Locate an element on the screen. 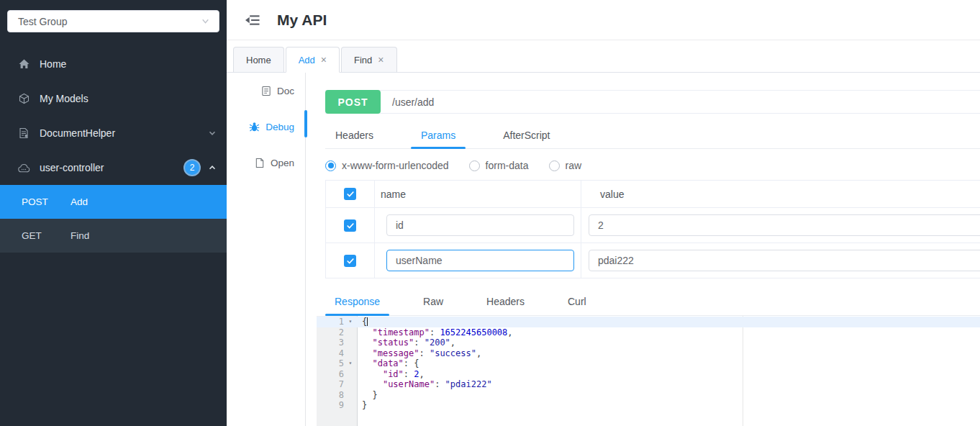  tab-home: Home is located at coordinates (259, 60).